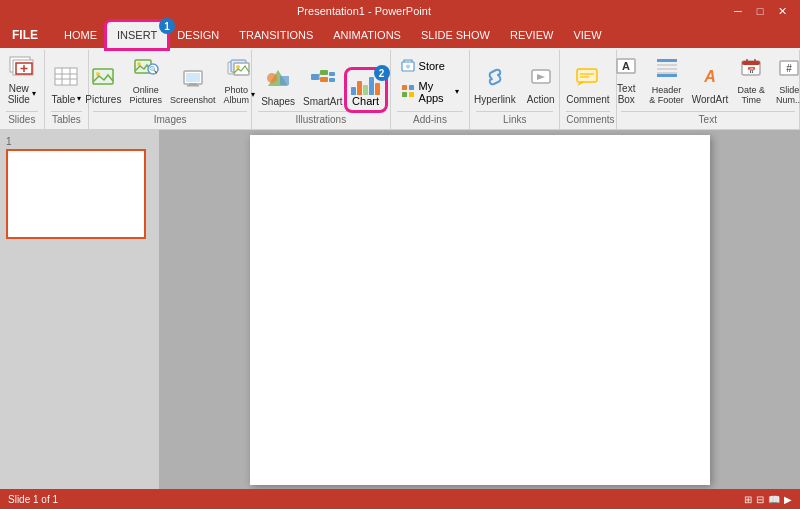 The height and width of the screenshot is (509, 800). What do you see at coordinates (768, 500) in the screenshot?
I see `status-view-buttons: ⊞ ⊟ 📖 ▶` at bounding box center [768, 500].